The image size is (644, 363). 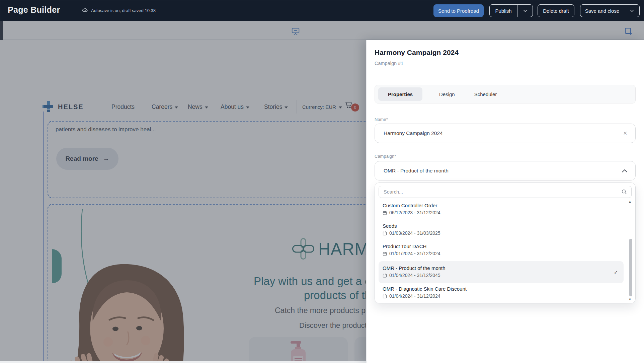 I want to click on name-field-label: Name*, so click(x=381, y=119).